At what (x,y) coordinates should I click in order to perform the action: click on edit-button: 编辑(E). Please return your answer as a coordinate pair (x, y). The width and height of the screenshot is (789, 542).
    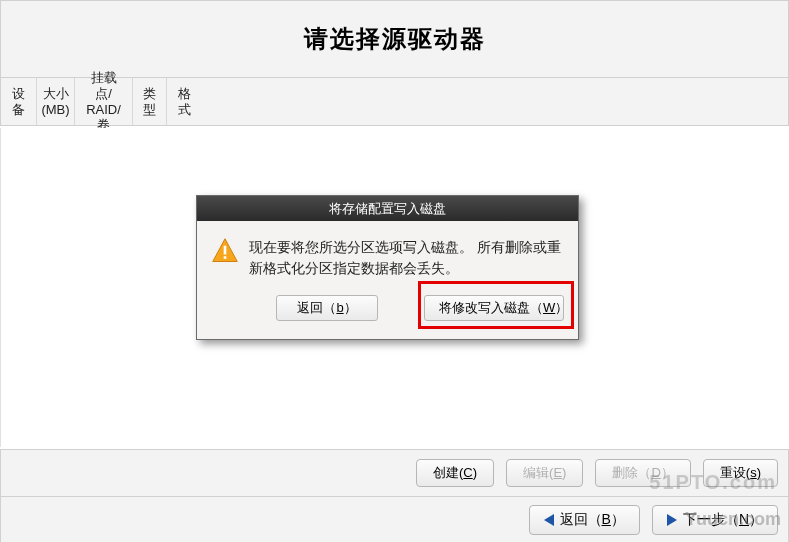
    Looking at the image, I should click on (544, 473).